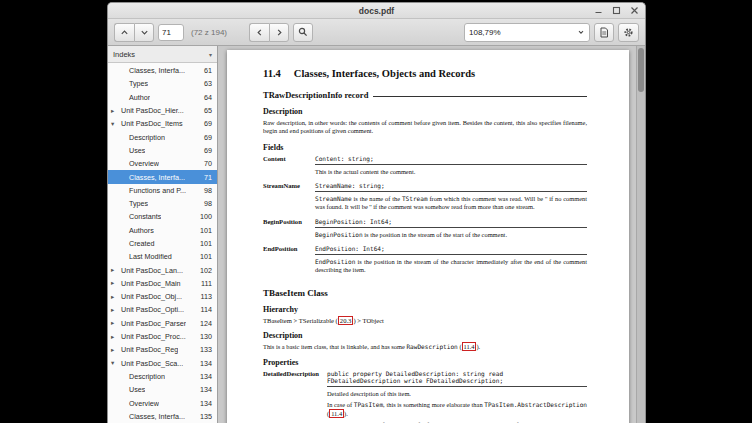 The width and height of the screenshot is (752, 423). I want to click on scrollbar-thumb, so click(641, 70).